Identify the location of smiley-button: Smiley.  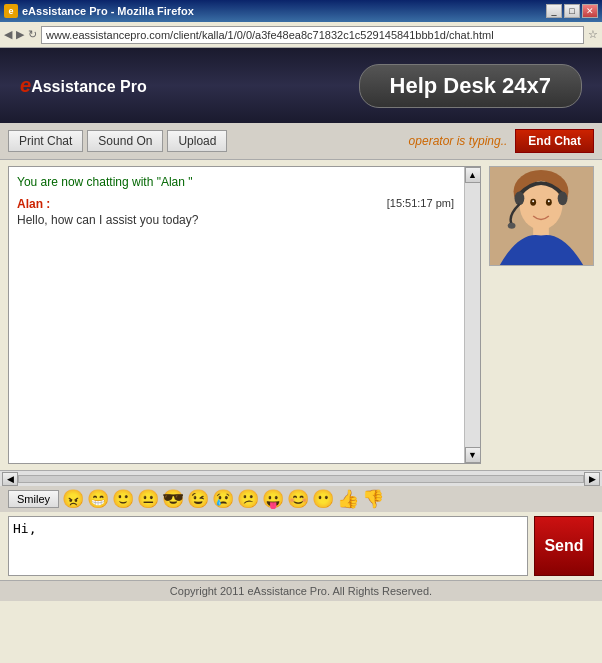
(34, 499).